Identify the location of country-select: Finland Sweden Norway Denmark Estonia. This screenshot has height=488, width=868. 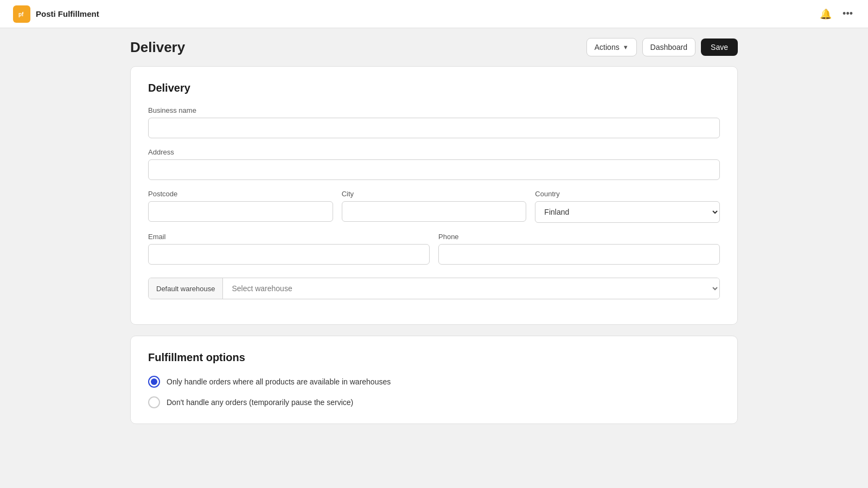
(627, 212).